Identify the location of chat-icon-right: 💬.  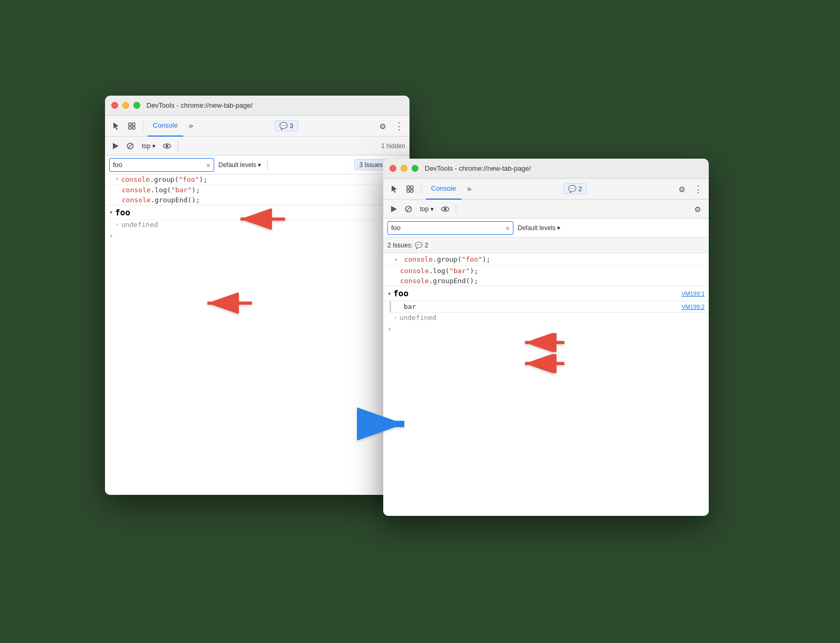
(572, 189).